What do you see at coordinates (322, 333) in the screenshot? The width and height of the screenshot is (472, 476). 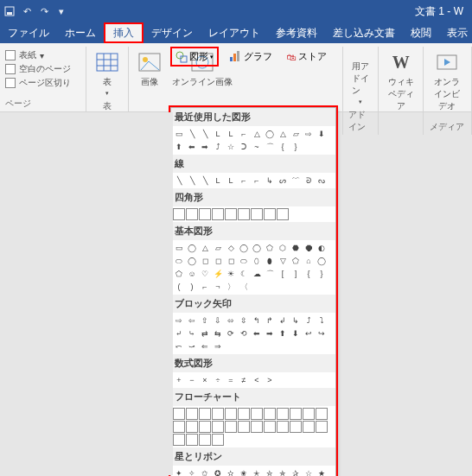 I see `shape-item: ↪` at bounding box center [322, 333].